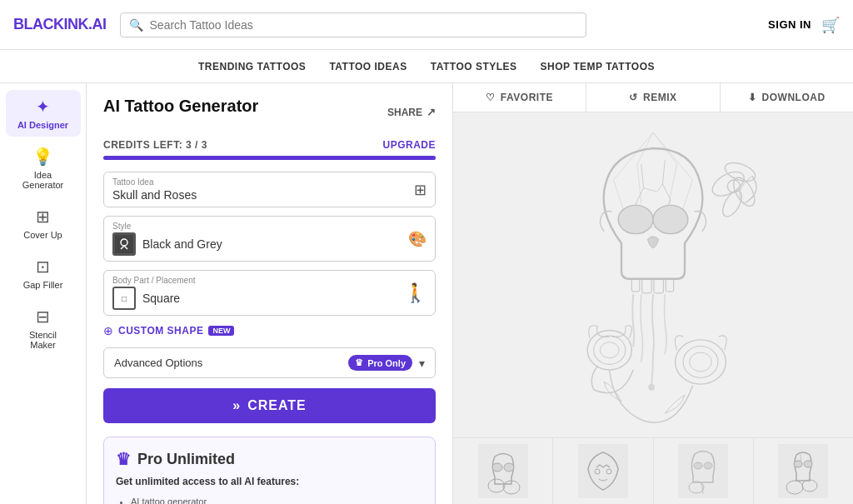  What do you see at coordinates (380, 363) in the screenshot?
I see `pro-badge: ♛ Pro Only` at bounding box center [380, 363].